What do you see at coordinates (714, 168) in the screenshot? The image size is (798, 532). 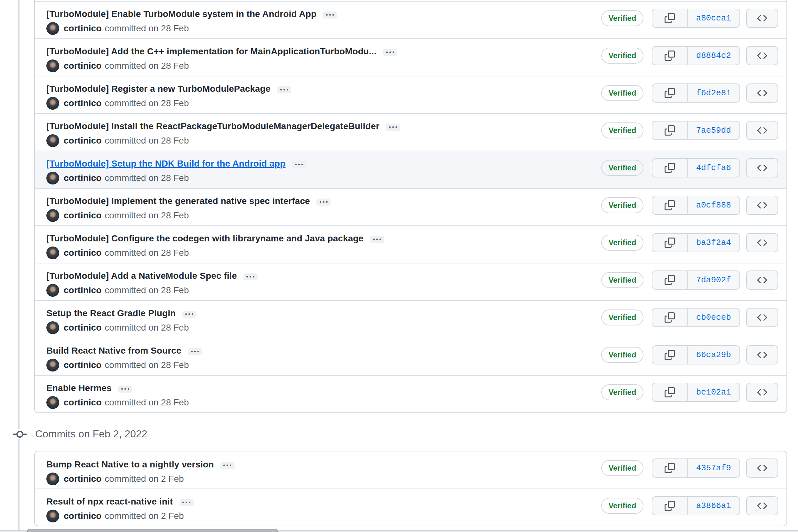 I see `commit-sha-link: 4dfcfa6` at bounding box center [714, 168].